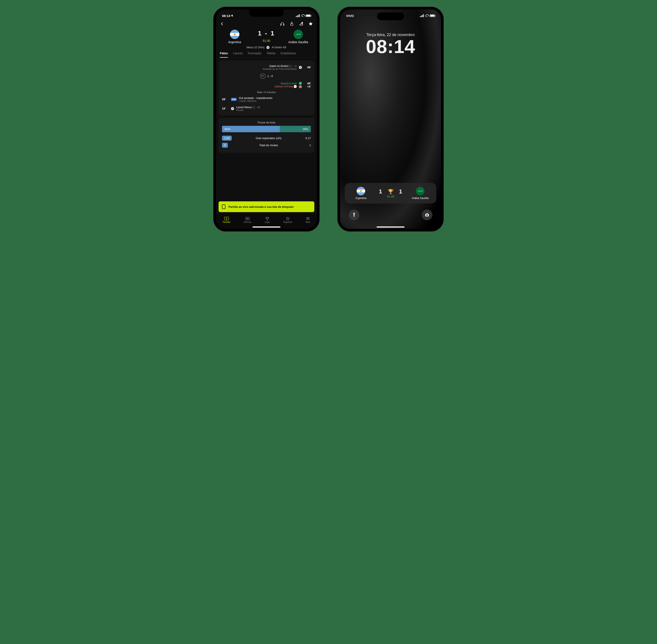 Image resolution: width=657 pixels, height=644 pixels. What do you see at coordinates (267, 33) in the screenshot?
I see `match-score: 1 - 1` at bounding box center [267, 33].